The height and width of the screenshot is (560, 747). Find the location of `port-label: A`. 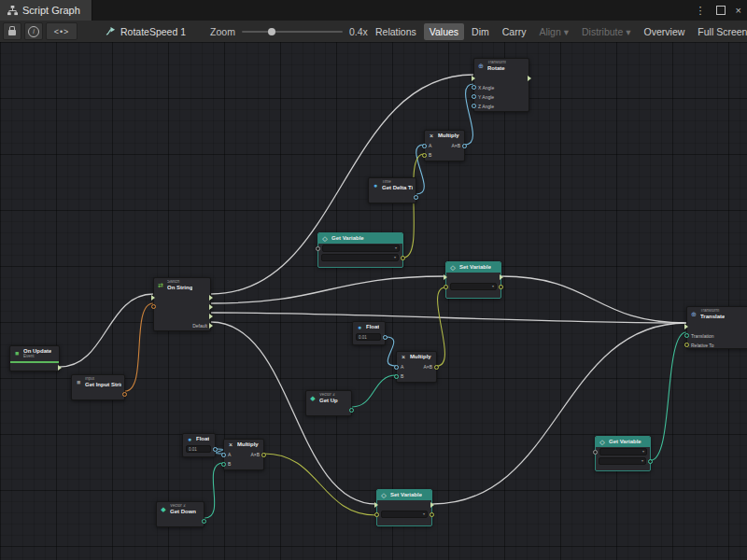

port-label: A is located at coordinates (402, 367).